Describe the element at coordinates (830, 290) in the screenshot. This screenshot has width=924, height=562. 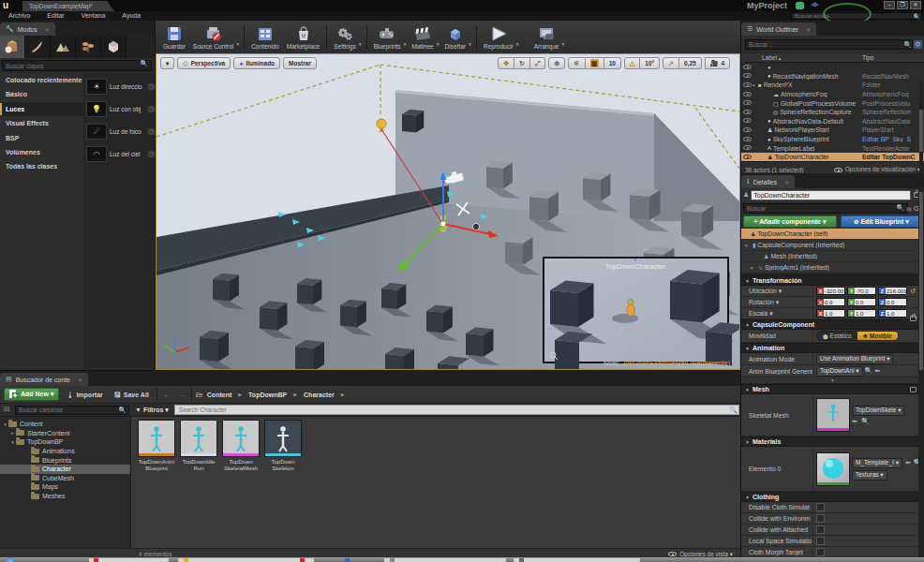
I see `x-field: X-320.00` at that location.